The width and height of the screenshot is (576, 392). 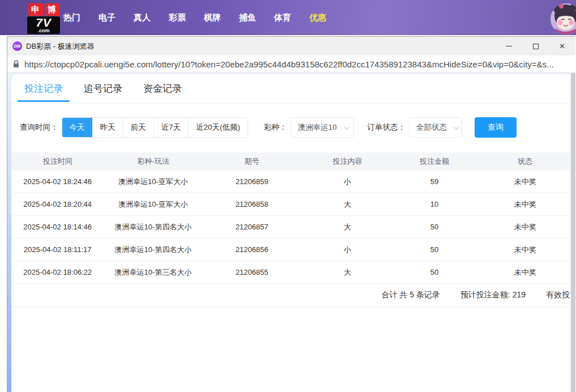 I want to click on table-cell: 21206859, so click(x=252, y=181).